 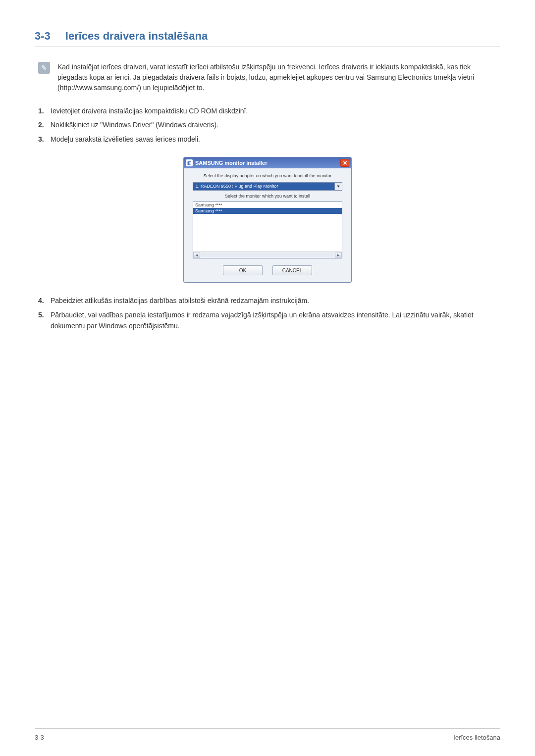 What do you see at coordinates (135, 125) in the screenshot?
I see `step-text: Noklikšķiniet uz "Windows Driver" (Windo…` at bounding box center [135, 125].